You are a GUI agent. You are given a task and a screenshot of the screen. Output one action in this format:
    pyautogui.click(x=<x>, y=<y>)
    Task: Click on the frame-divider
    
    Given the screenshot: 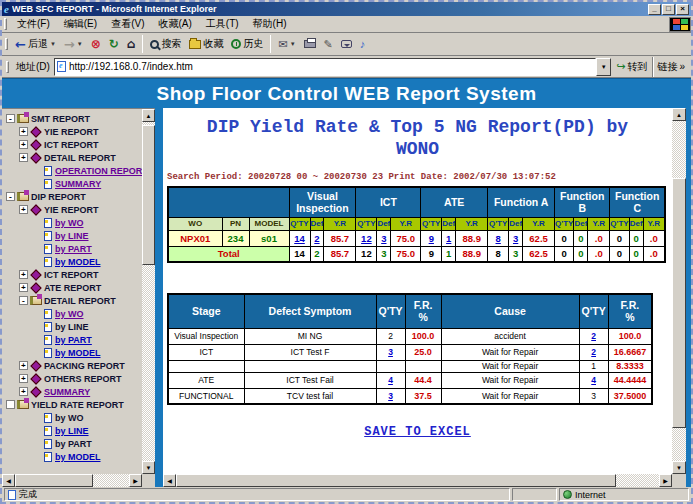 What is the action you would take?
    pyautogui.click(x=159, y=298)
    